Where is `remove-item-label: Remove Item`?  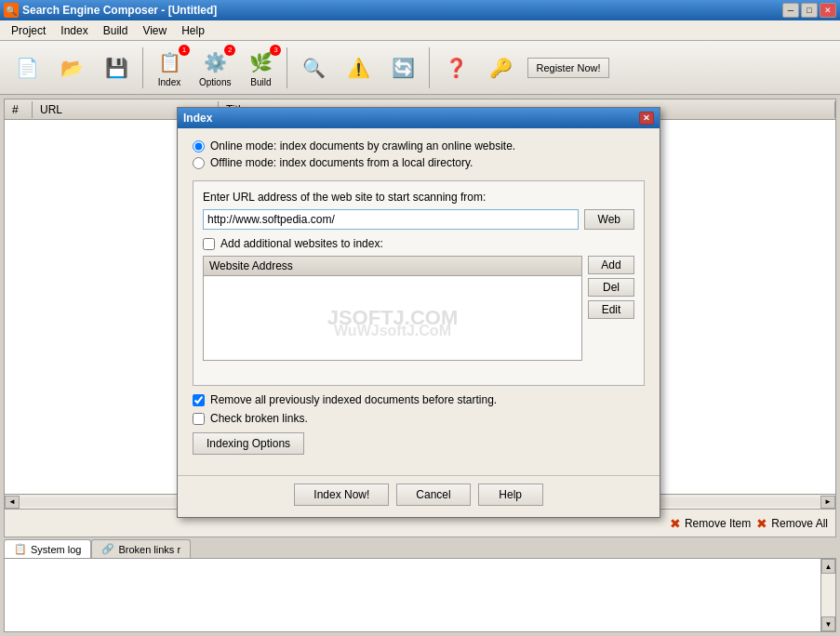 remove-item-label: Remove Item is located at coordinates (718, 523).